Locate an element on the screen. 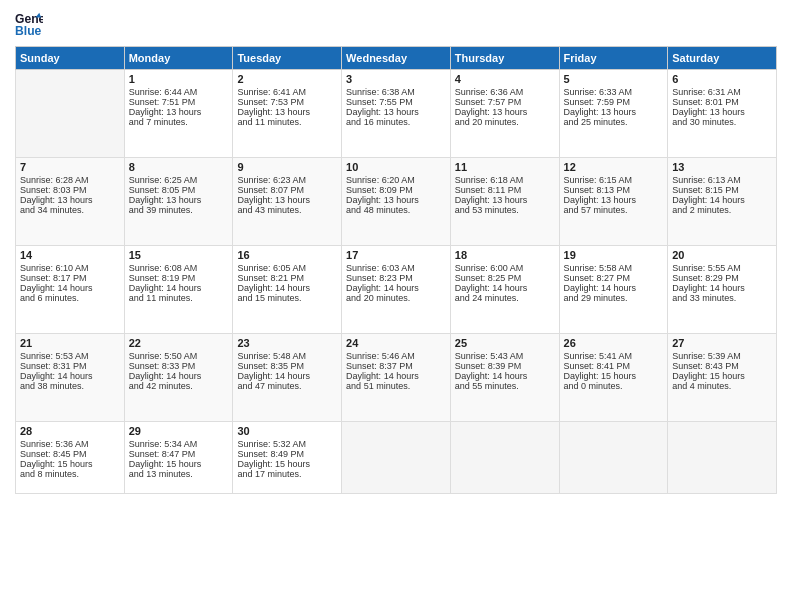 This screenshot has height=612, width=792. calendar-cell: 26Sunrise: 5:41 AMSunset: 8:41 PMDayligh… is located at coordinates (614, 378).